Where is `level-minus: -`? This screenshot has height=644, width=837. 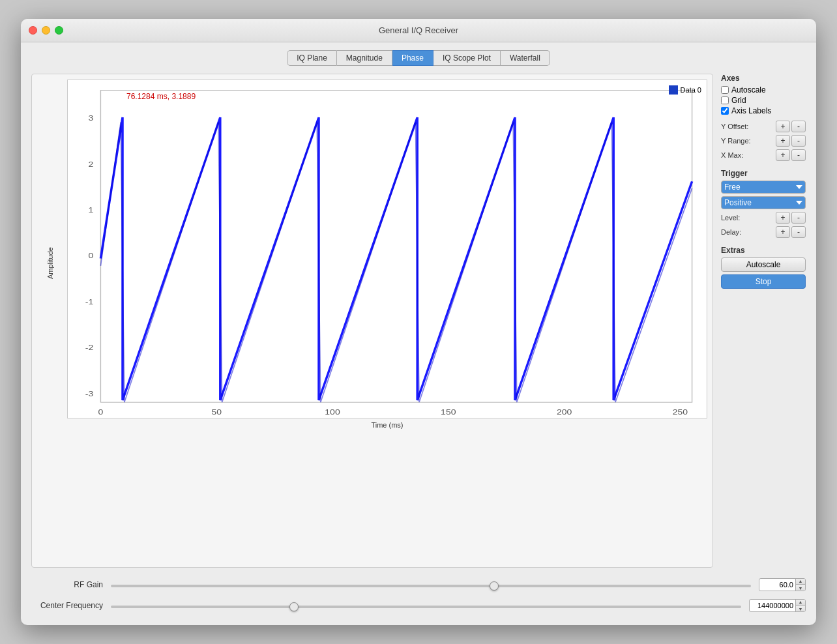 level-minus: - is located at coordinates (799, 218).